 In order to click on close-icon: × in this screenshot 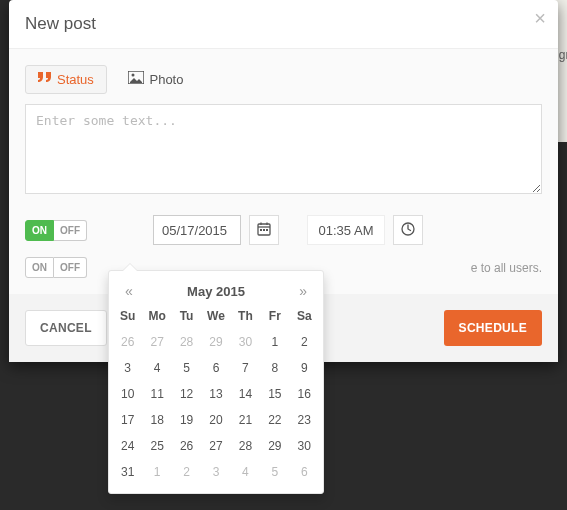, I will do `click(540, 18)`.